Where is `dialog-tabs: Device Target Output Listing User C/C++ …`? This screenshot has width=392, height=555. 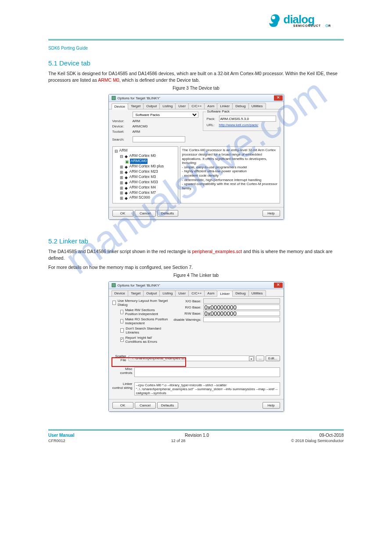
dialog-tabs: Device Target Output Listing User C/C++ … is located at coordinates (196, 293).